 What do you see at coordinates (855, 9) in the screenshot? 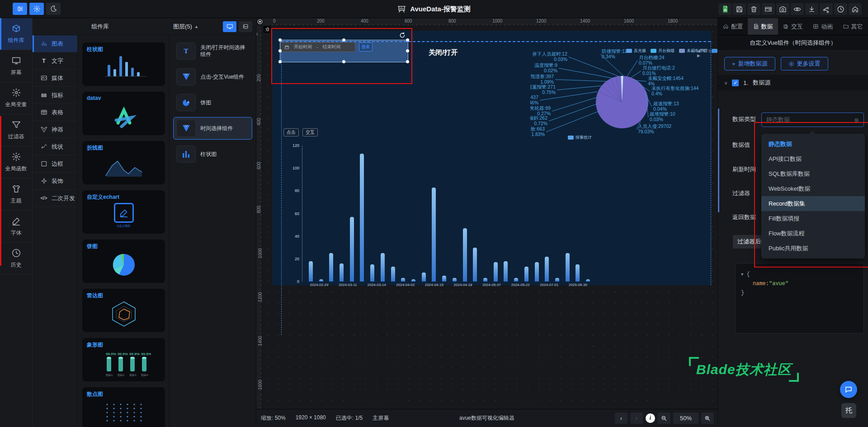
I see `home-icon` at bounding box center [855, 9].